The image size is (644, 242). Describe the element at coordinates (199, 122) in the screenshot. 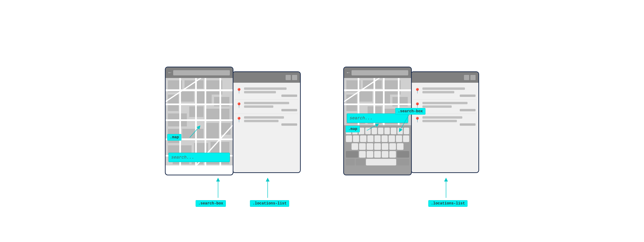

I see `map-area-1: search...` at that location.